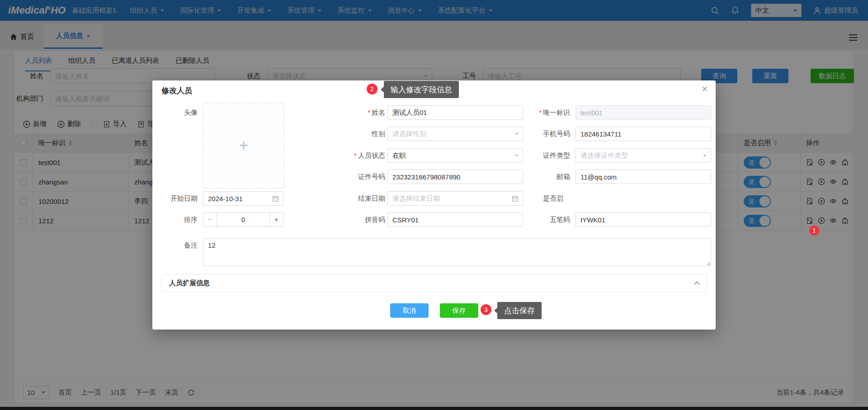 The width and height of the screenshot is (868, 410). Describe the element at coordinates (344, 198) in the screenshot. I see `end-date-label: 结束日期` at that location.